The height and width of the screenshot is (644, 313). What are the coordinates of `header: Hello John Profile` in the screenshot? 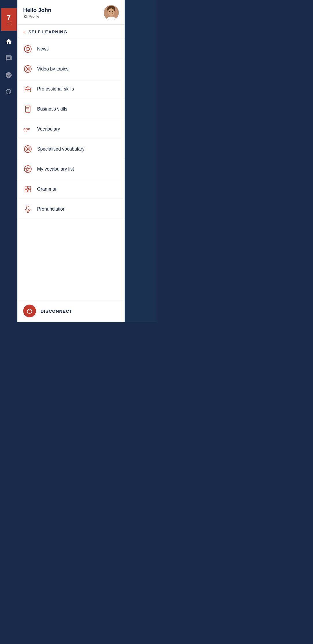 It's located at (71, 12).